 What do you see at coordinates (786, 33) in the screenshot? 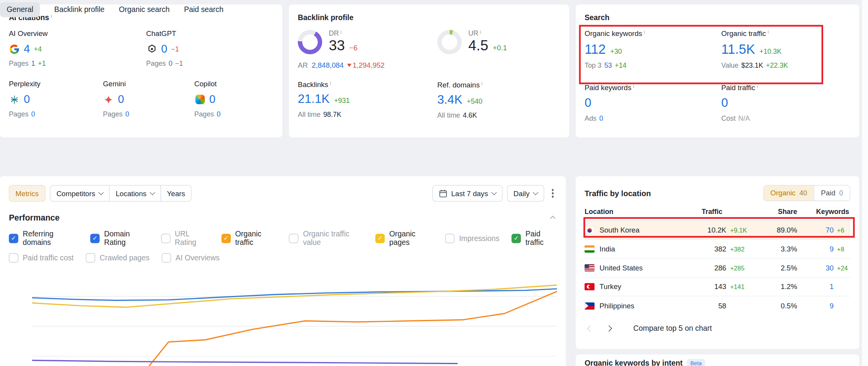
I see `organic-traffic-label: Organic traffic` at bounding box center [786, 33].